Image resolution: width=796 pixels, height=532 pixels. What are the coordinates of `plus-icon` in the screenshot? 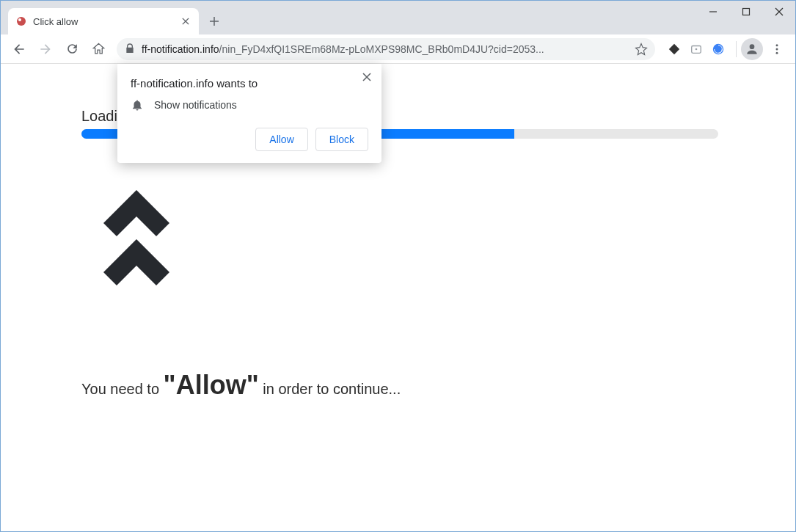 It's located at (214, 21).